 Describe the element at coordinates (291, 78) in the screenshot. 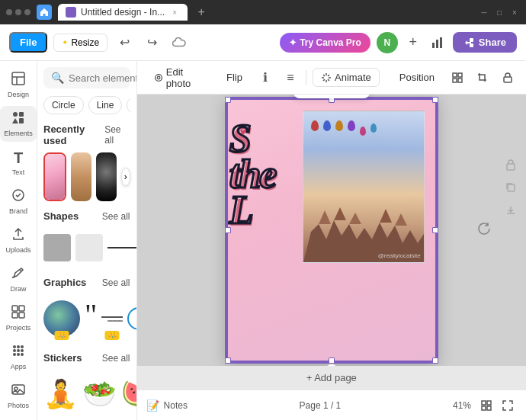

I see `menu-icon: ≡` at that location.